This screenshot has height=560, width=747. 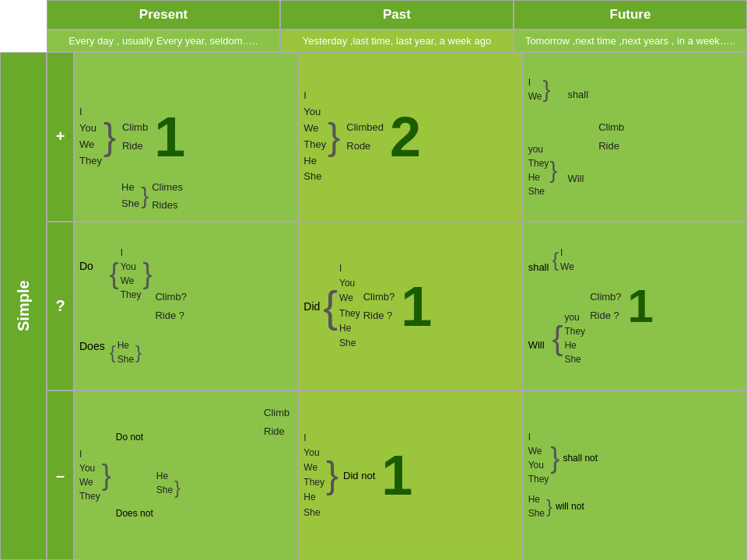 I want to click on verbs-neg-pres: Climb Ride, so click(x=277, y=422).